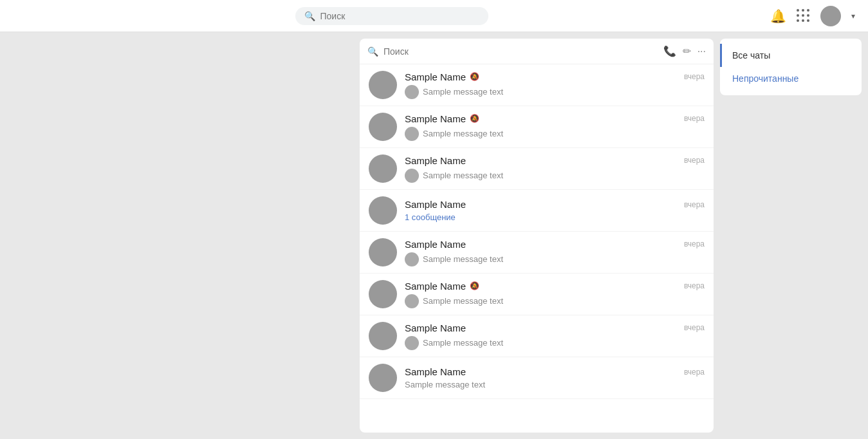  What do you see at coordinates (813, 16) in the screenshot?
I see `header-right-icons: 🔔 ▾` at bounding box center [813, 16].